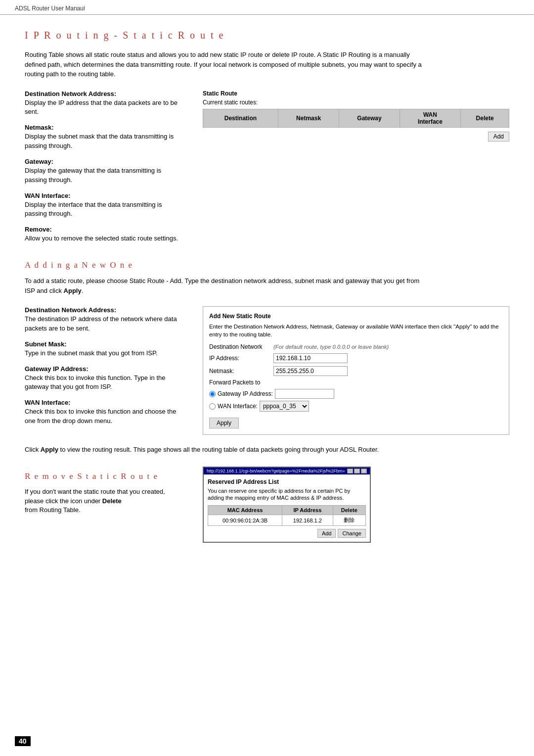 Image resolution: width=534 pixels, height=756 pixels. Describe the element at coordinates (73, 291) in the screenshot. I see `adding-intro-bold: Apply` at that location.